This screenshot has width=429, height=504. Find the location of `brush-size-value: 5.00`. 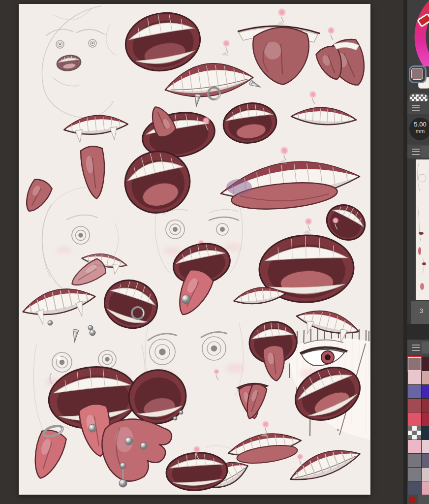

brush-size-value: 5.00 is located at coordinates (419, 125).